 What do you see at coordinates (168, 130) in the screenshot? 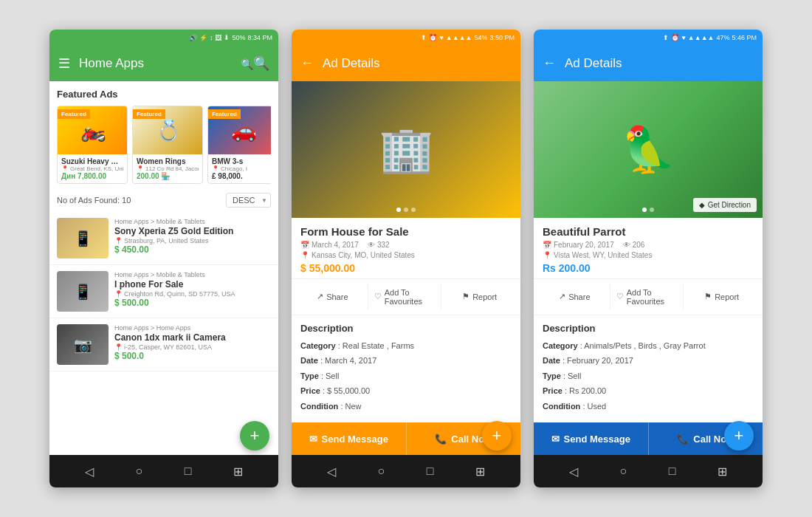
I see `featured-card-img-1: 💍 Featured` at bounding box center [168, 130].